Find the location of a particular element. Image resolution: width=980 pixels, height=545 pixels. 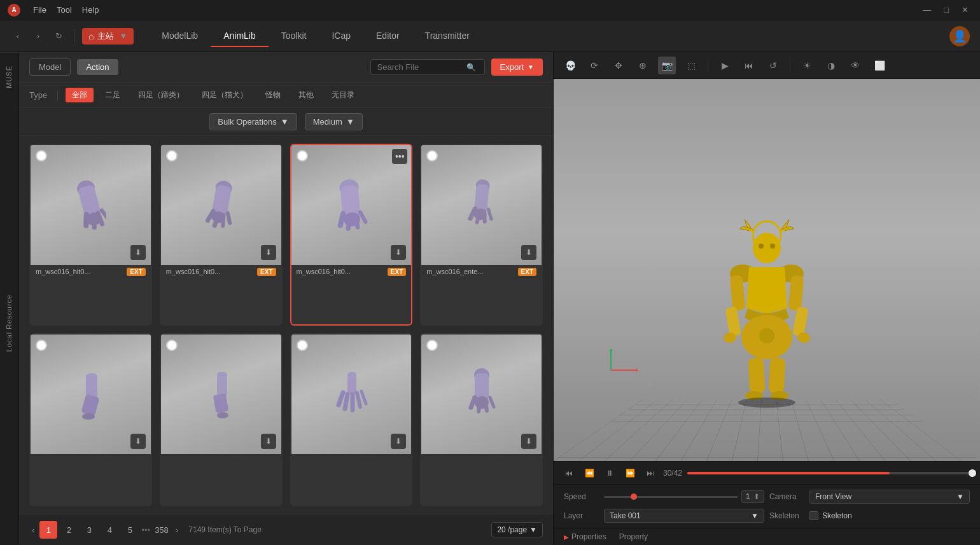

grid-download-1: ⬇ is located at coordinates (138, 252).